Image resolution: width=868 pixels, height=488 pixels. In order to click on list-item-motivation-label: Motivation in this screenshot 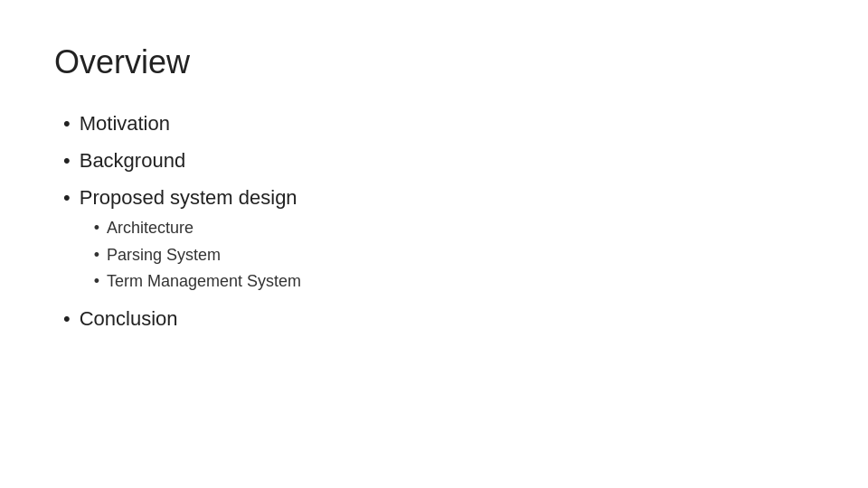, I will do `click(125, 125)`.